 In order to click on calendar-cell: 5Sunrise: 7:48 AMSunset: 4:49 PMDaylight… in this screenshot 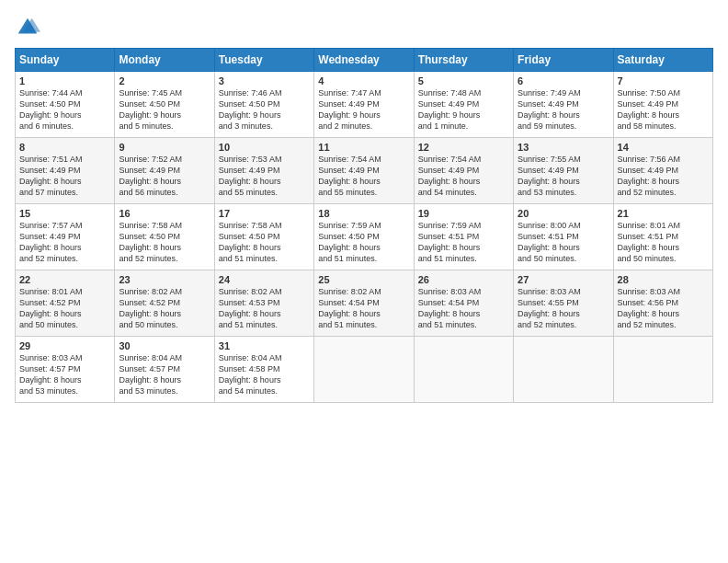, I will do `click(463, 105)`.